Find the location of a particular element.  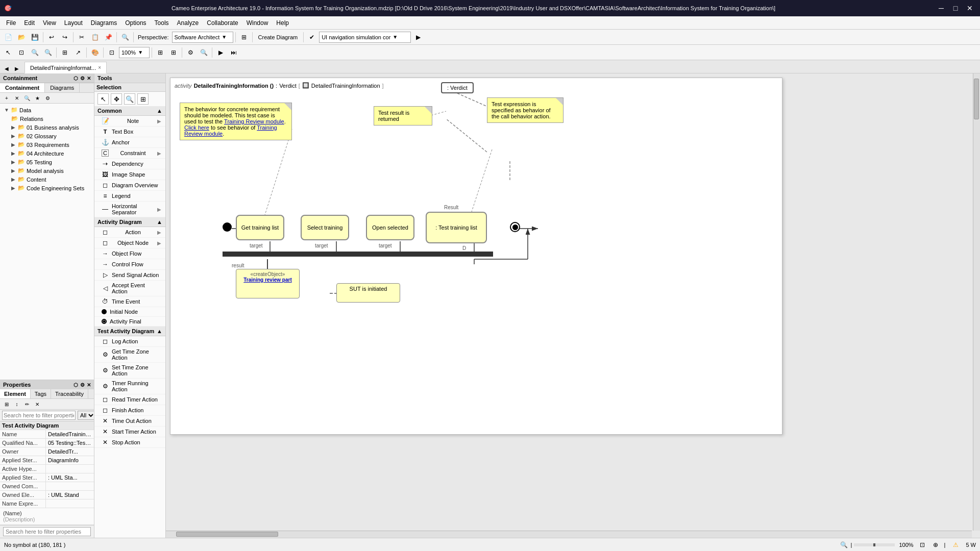

style-button: 🎨 is located at coordinates (95, 53).